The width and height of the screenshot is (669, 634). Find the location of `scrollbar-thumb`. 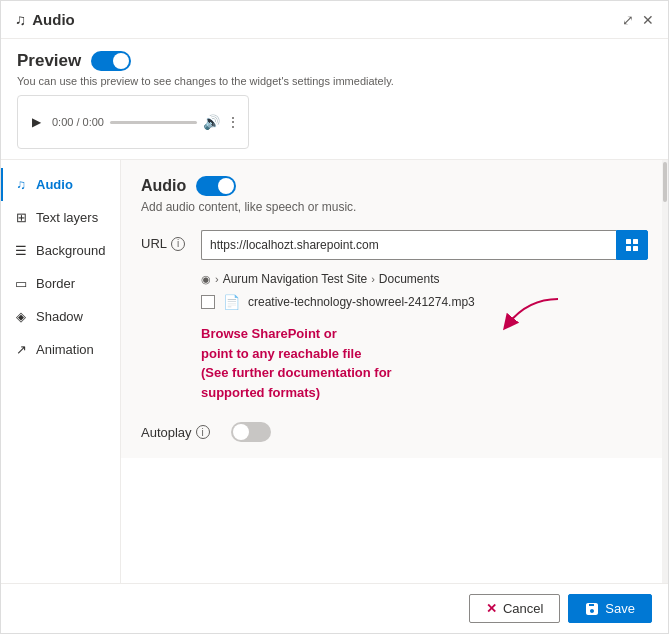

scrollbar-thumb is located at coordinates (665, 182).